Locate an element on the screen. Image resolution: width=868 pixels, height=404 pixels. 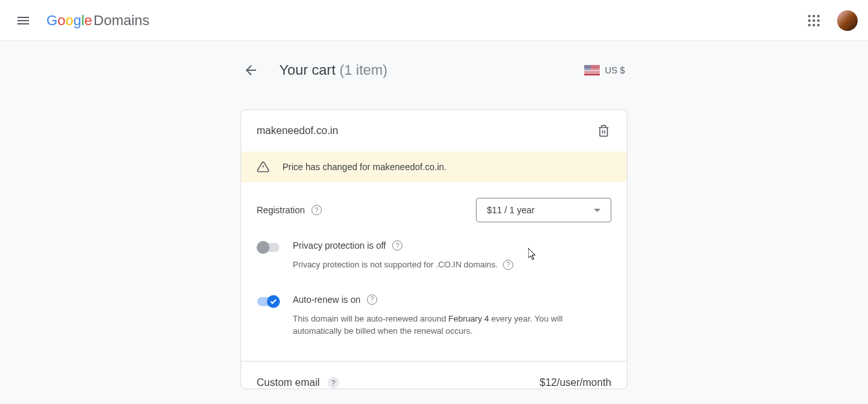
custom-email-price: $12/user/month is located at coordinates (575, 383).